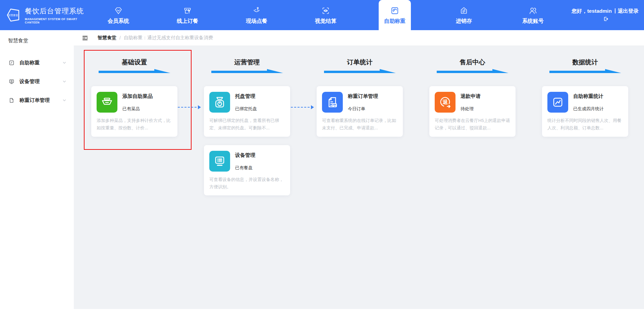 The image size is (644, 314). Describe the element at coordinates (134, 111) in the screenshot. I see `card-add-self-service-dish: 添加自助菜品 已有菜品 添加多种菜品，支持多种计价方式，比如按重量、按份数、计价…` at that location.